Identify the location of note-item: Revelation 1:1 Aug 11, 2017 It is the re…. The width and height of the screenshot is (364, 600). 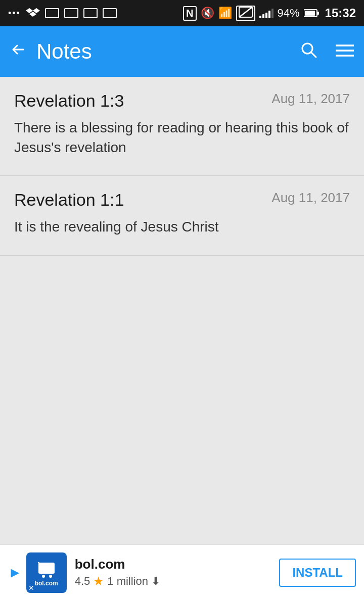
(182, 215).